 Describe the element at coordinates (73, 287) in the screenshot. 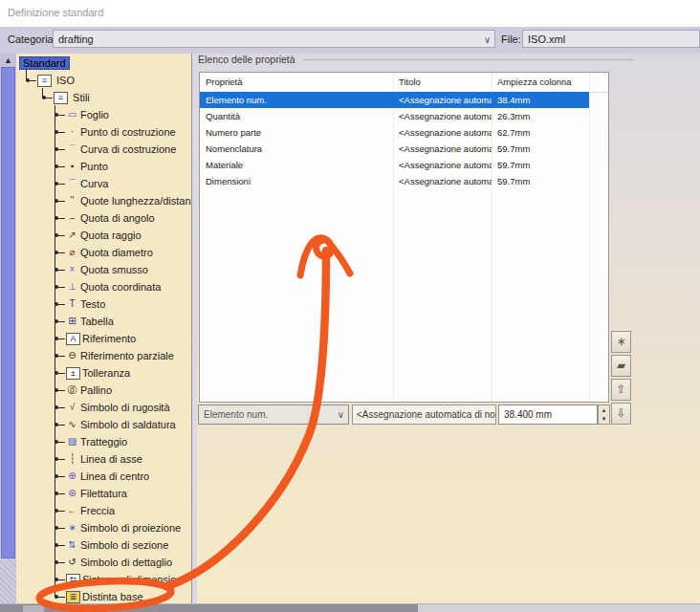

I see `coordinate-dimension-icon: ⊥` at that location.